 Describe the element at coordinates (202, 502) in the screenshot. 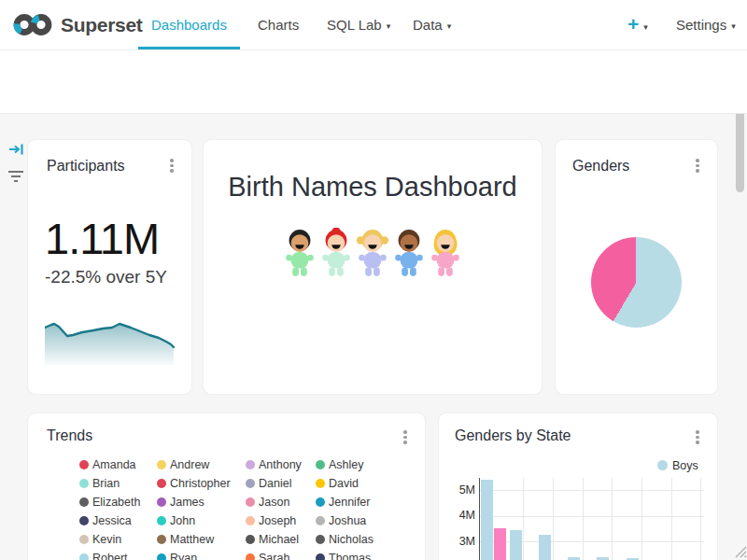

I see `legend-item-james: James` at that location.